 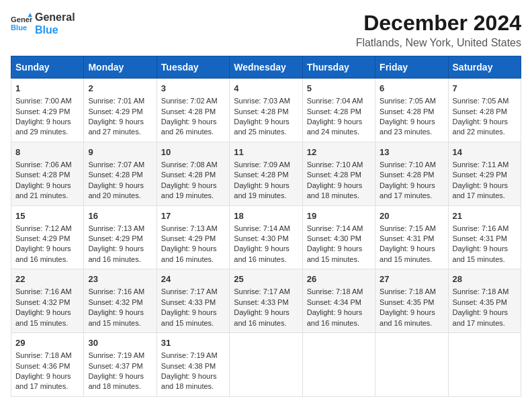 What do you see at coordinates (412, 67) in the screenshot?
I see `col-header-friday: Friday` at bounding box center [412, 67].